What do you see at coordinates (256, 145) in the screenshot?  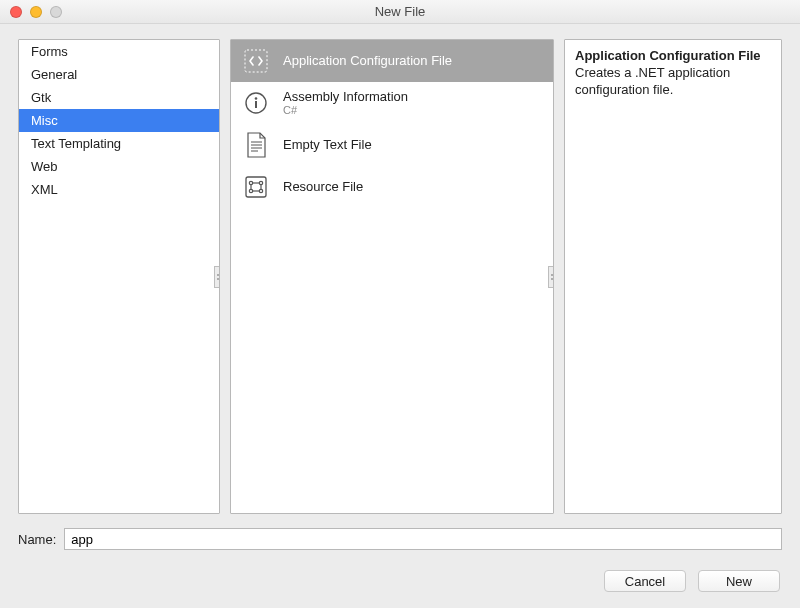 I see `text-file-icon` at bounding box center [256, 145].